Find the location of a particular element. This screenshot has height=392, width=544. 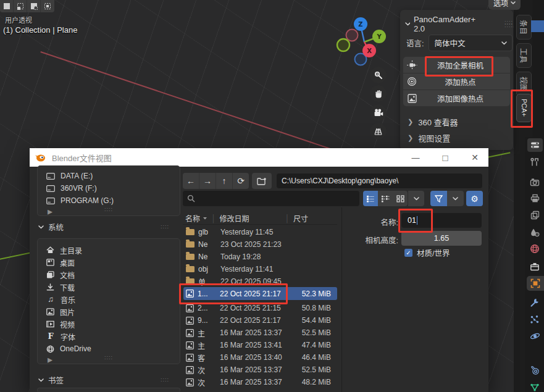

tab-pca-plus: PCA+ is located at coordinates (524, 108).